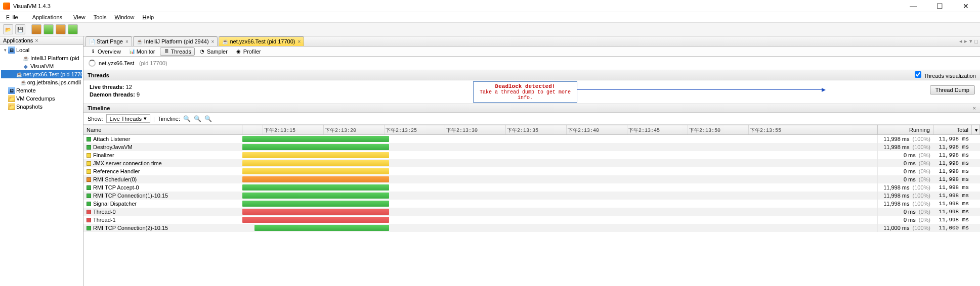 This screenshot has height=286, width=980. What do you see at coordinates (41, 50) in the screenshot?
I see `tree-node: ▾🖥Local` at bounding box center [41, 50].